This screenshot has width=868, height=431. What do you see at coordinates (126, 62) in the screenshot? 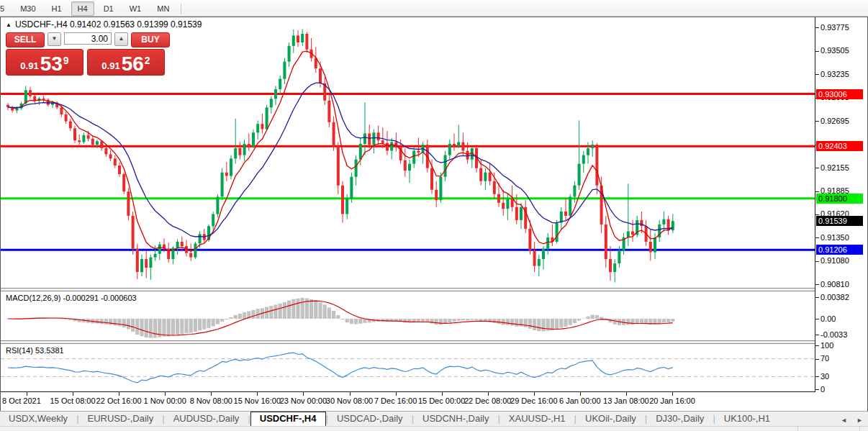
I see `buy-price-box: 0.91562` at bounding box center [126, 62].